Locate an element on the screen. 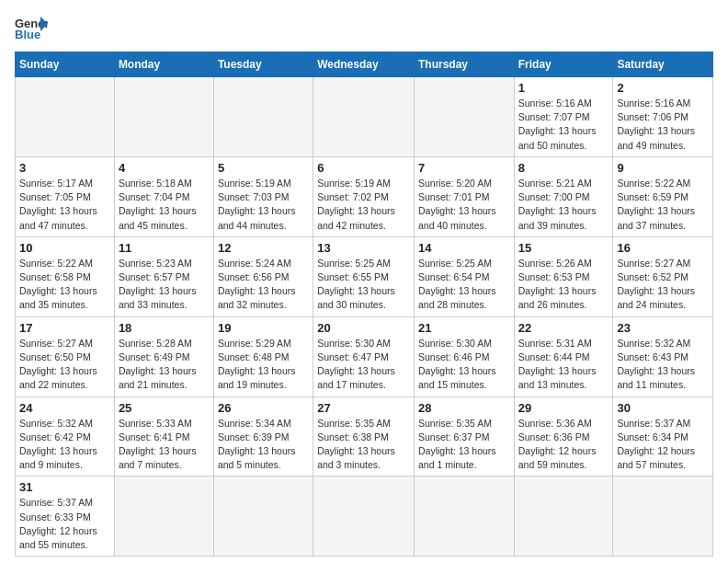 This screenshot has width=728, height=563. day-info: Sunrise: 5:37 AM Sunset: 6:34 PM Dayligh… is located at coordinates (663, 445).